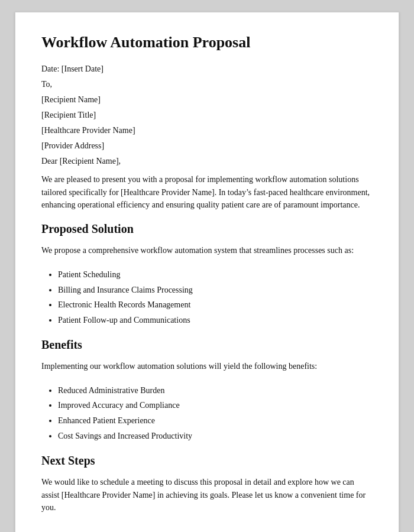 This screenshot has width=414, height=532. I want to click on next-steps-heading: Next Steps, so click(207, 461).